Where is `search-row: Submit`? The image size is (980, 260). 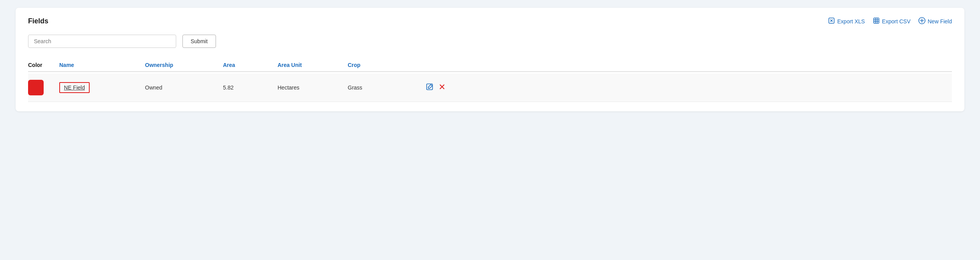 search-row: Submit is located at coordinates (490, 41).